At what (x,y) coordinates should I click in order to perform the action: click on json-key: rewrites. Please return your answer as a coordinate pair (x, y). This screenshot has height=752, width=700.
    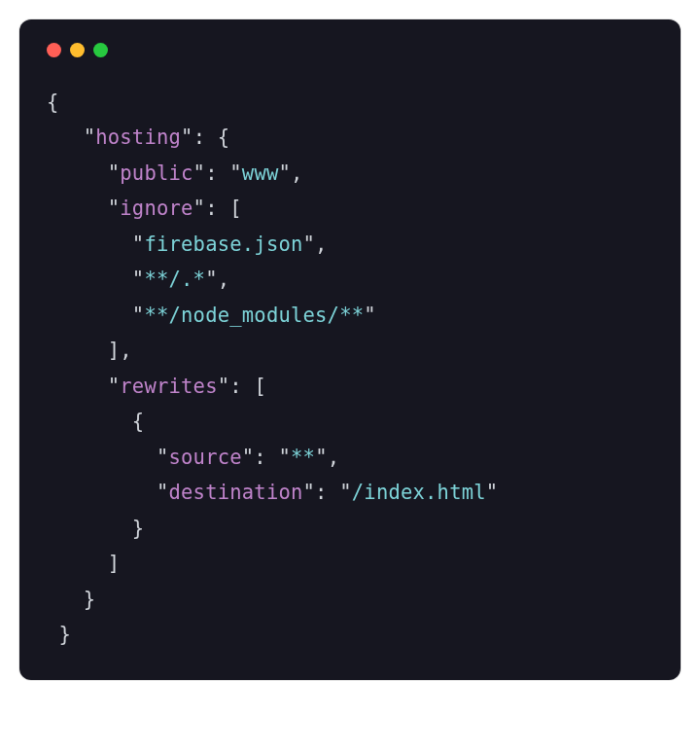
    Looking at the image, I should click on (168, 386).